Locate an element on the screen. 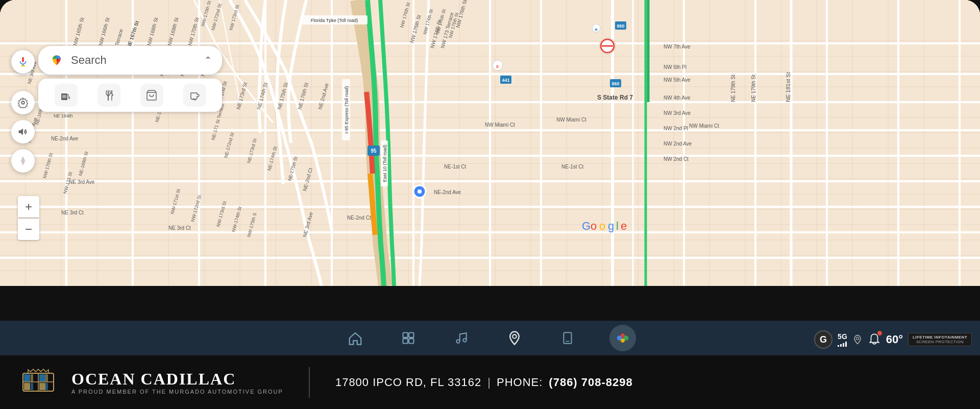 This screenshot has width=980, height=409. svg-text: NW 2nd Pl is located at coordinates (676, 129).